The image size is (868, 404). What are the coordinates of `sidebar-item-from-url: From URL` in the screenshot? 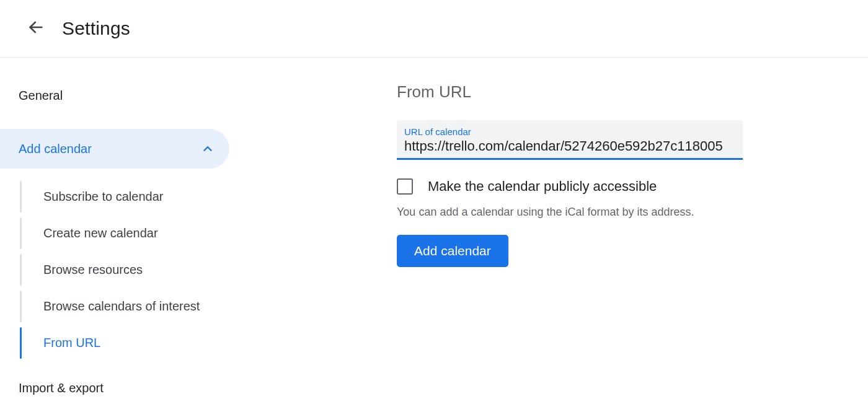 It's located at (133, 343).